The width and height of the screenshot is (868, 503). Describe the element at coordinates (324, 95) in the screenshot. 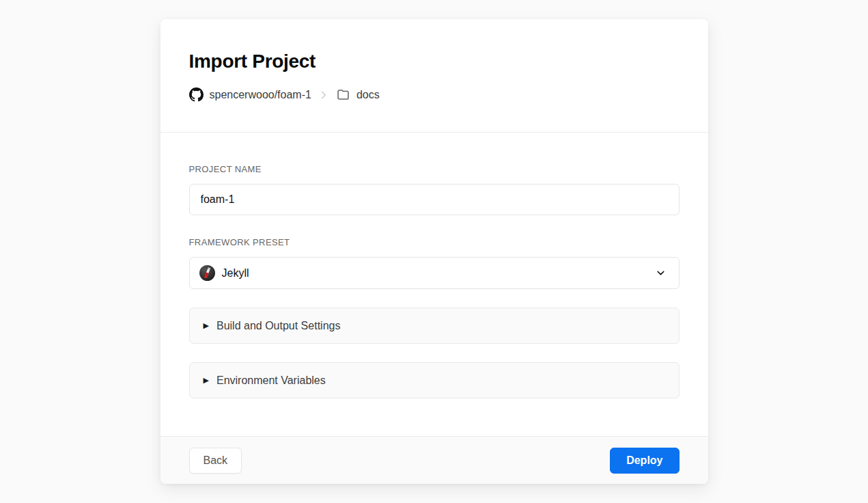

I see `chevron-right-icon` at that location.